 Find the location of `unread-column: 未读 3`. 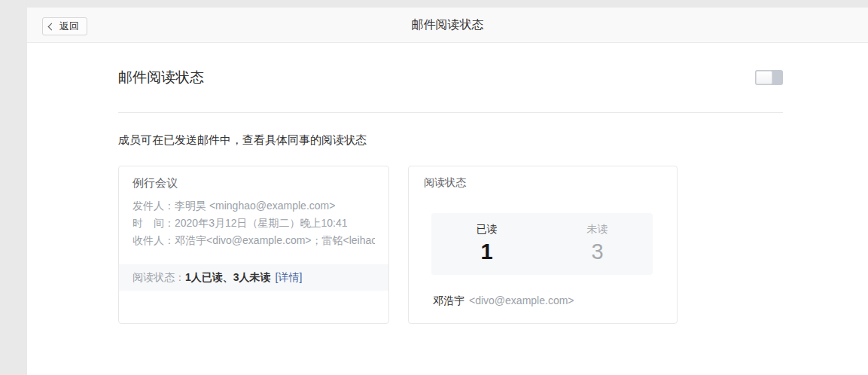

unread-column: 未读 3 is located at coordinates (598, 244).